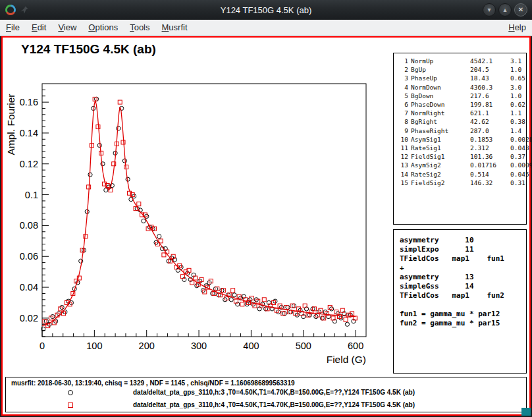  Describe the element at coordinates (70, 393) in the screenshot. I see `legend-marker-circle` at that location.